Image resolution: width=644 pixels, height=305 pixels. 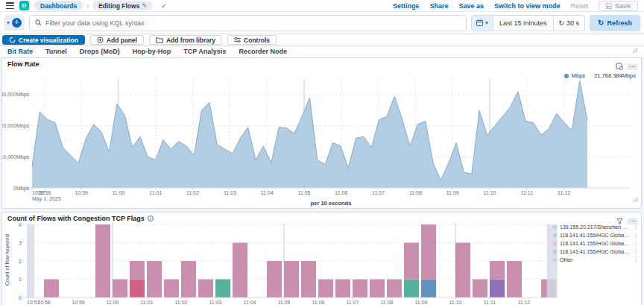 What do you see at coordinates (615, 23) in the screenshot?
I see `refresh-button: ↻ Refresh` at bounding box center [615, 23].